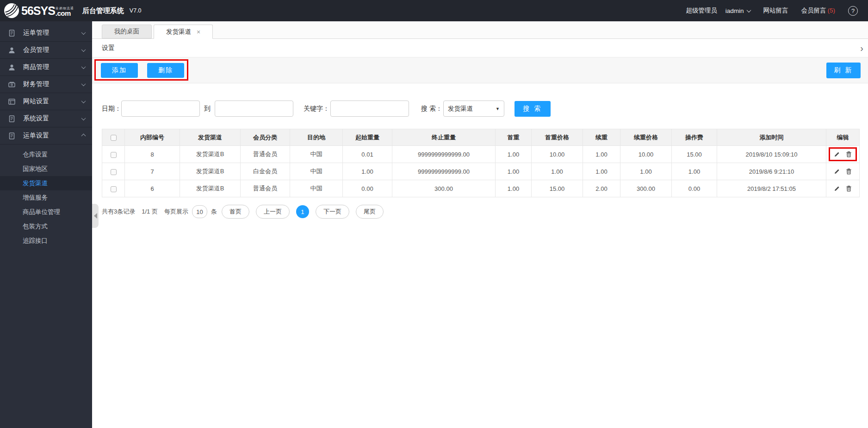 The height and width of the screenshot is (428, 868). What do you see at coordinates (533, 109) in the screenshot?
I see `search-button: 搜 索` at bounding box center [533, 109].